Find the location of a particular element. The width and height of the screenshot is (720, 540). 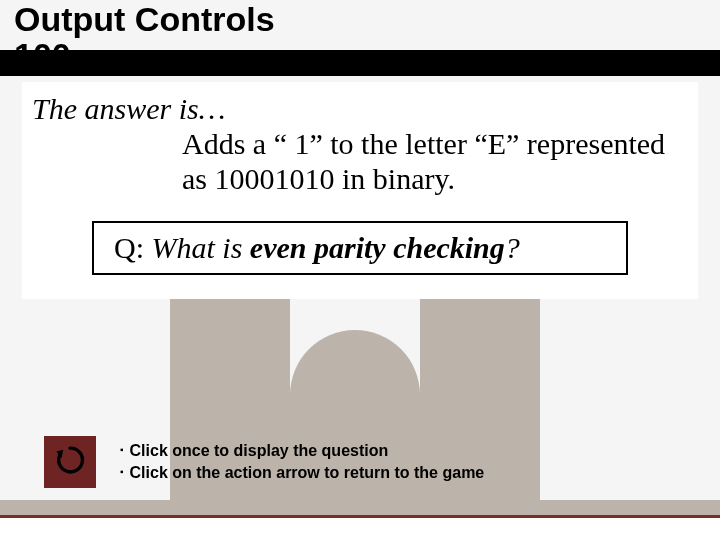

question-prefix: What is is located at coordinates (201, 248).